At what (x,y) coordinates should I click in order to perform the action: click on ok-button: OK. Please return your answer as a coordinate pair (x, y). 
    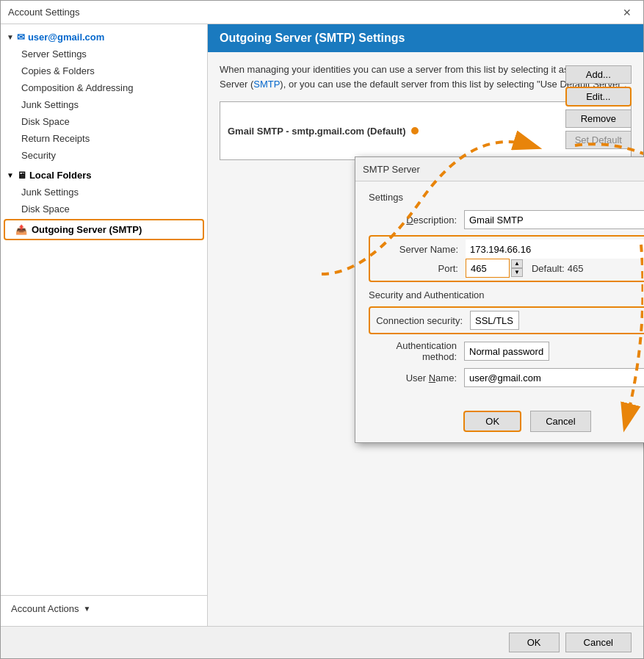
    Looking at the image, I should click on (535, 642).